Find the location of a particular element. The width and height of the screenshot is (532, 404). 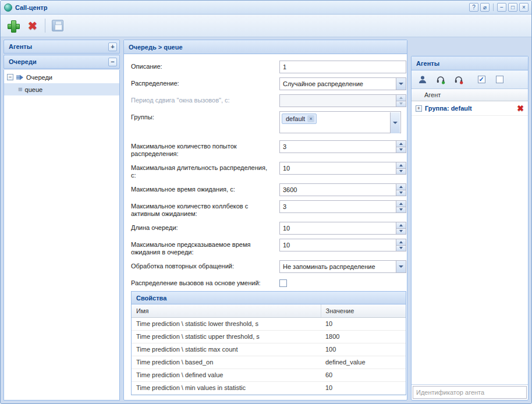

form-row: Описание: is located at coordinates (266, 67).